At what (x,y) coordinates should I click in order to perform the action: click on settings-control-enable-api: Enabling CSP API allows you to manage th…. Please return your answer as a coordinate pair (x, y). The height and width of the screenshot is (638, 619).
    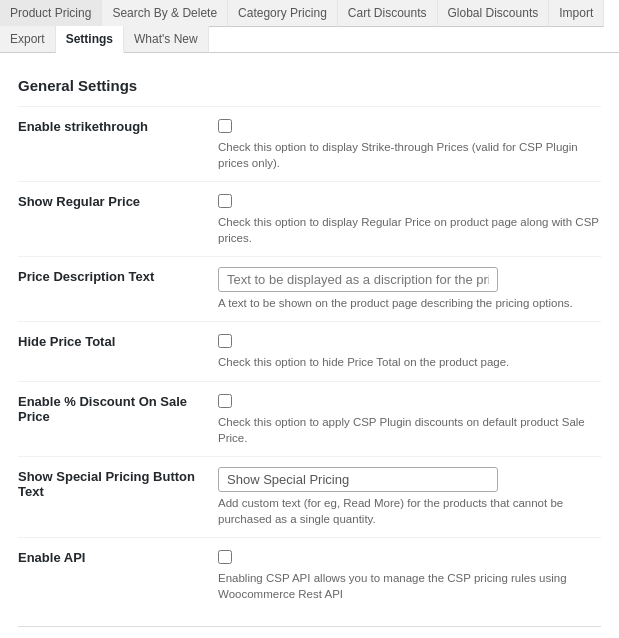
    Looking at the image, I should click on (410, 575).